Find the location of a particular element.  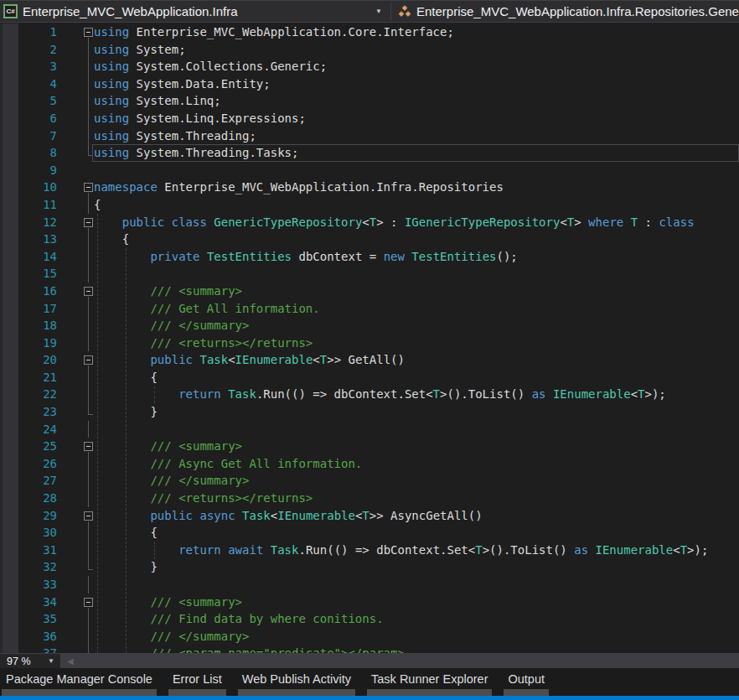

code-line: 8using System.Threading.Tasks; is located at coordinates (370, 153).